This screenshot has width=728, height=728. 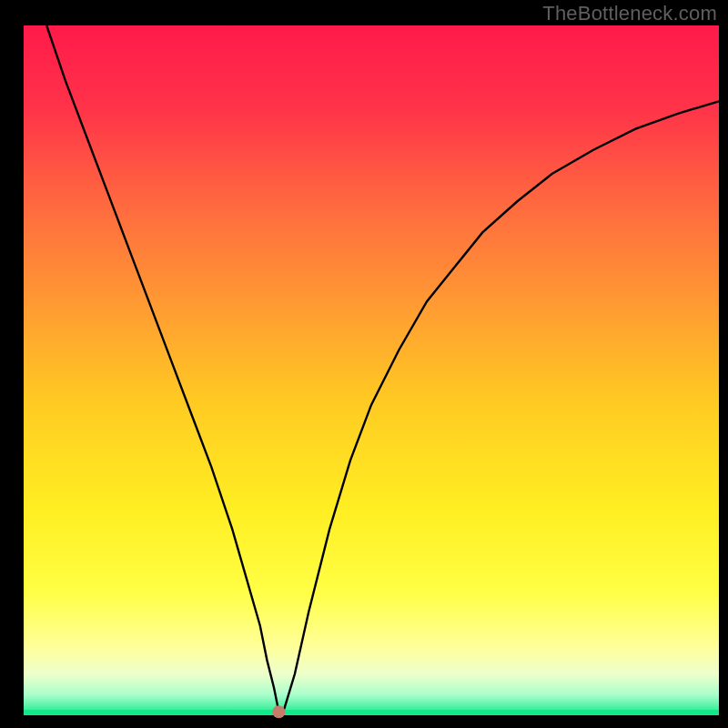 I want to click on optimum-marker, so click(x=278, y=712).